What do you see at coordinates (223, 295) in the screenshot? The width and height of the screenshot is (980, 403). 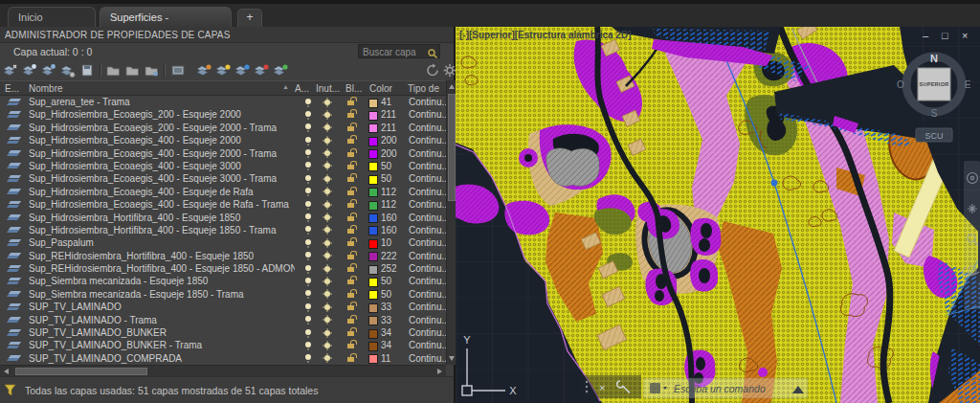 I see `layer-row: Sup_Siembra mecanizada - Esqueje 1850 - …` at bounding box center [223, 295].